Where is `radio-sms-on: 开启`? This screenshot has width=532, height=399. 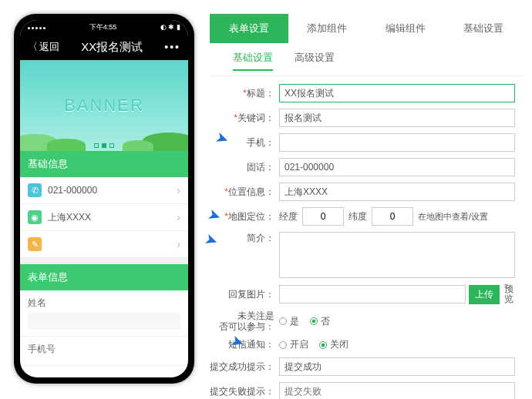
radio-sms-on: 开启 is located at coordinates (294, 345).